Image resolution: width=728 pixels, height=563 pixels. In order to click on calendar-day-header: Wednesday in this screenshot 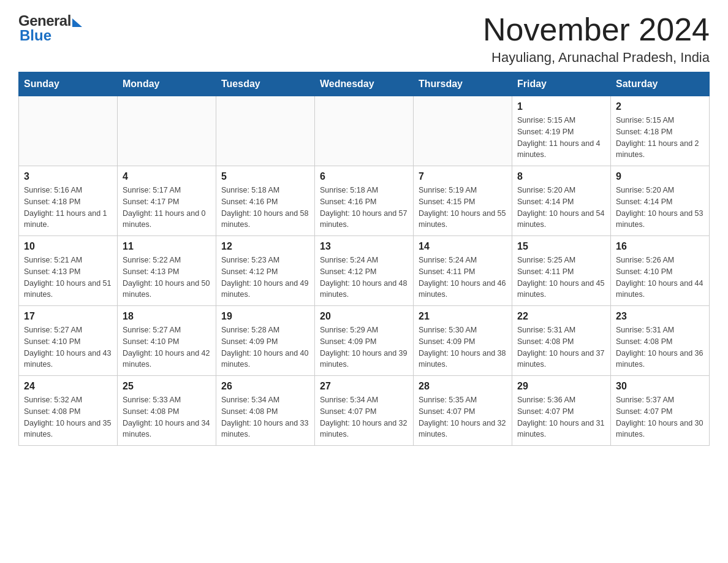, I will do `click(364, 85)`.